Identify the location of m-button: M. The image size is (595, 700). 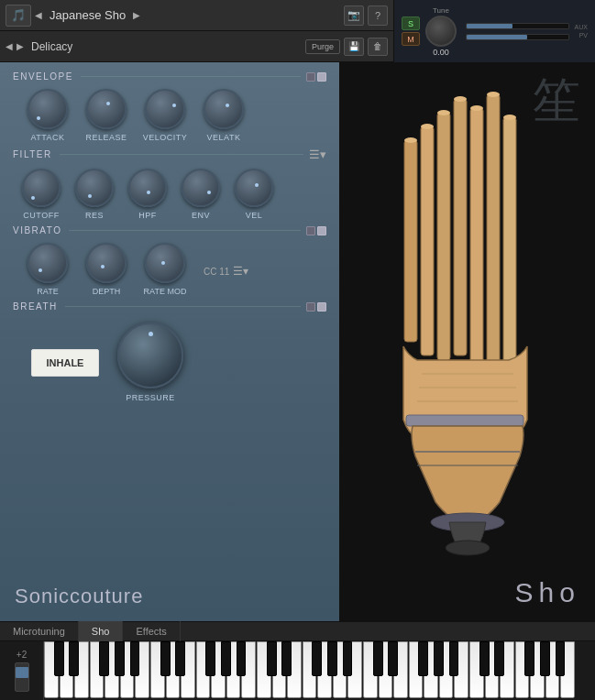
(411, 38).